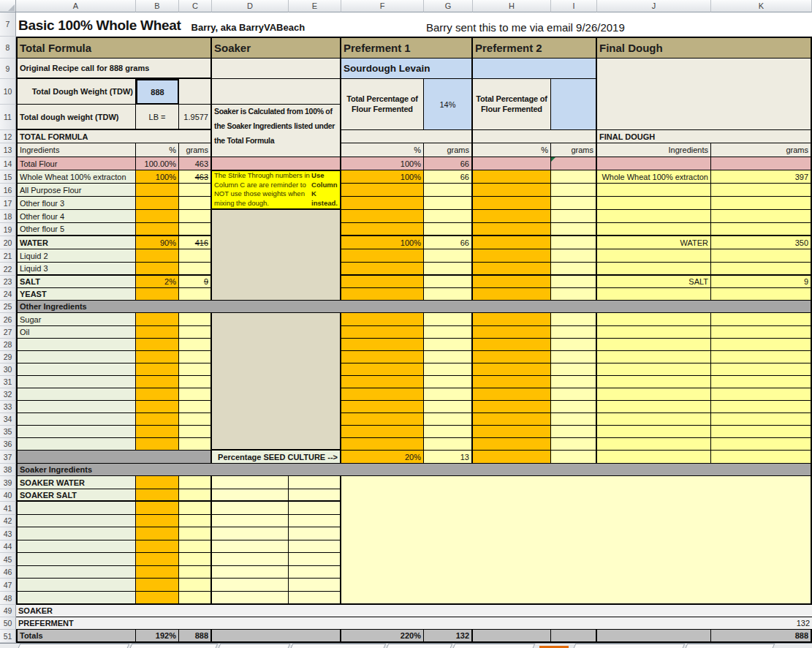 The image size is (812, 648). Describe the element at coordinates (76, 636) in the screenshot. I see `totals-label: Totals` at that location.